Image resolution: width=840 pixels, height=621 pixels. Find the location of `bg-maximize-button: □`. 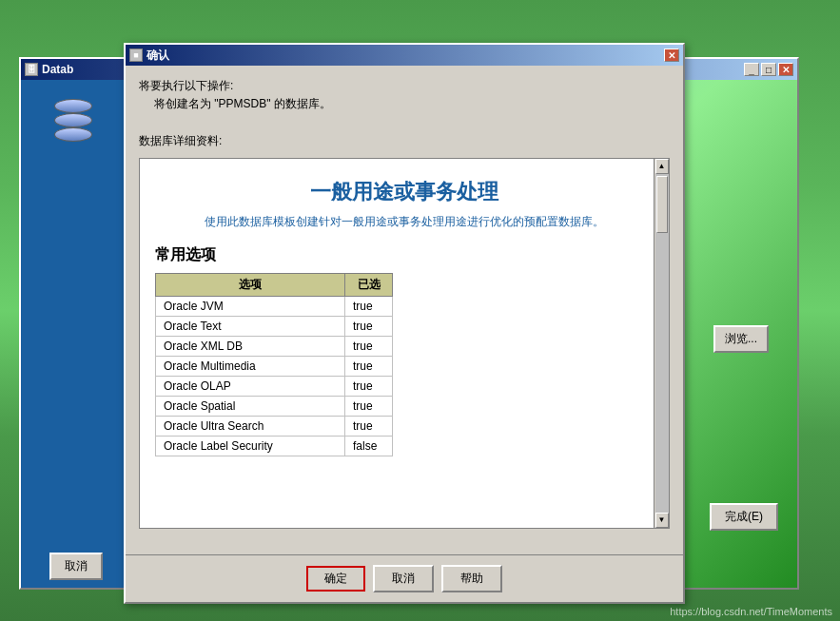

bg-maximize-button: □ is located at coordinates (769, 69).